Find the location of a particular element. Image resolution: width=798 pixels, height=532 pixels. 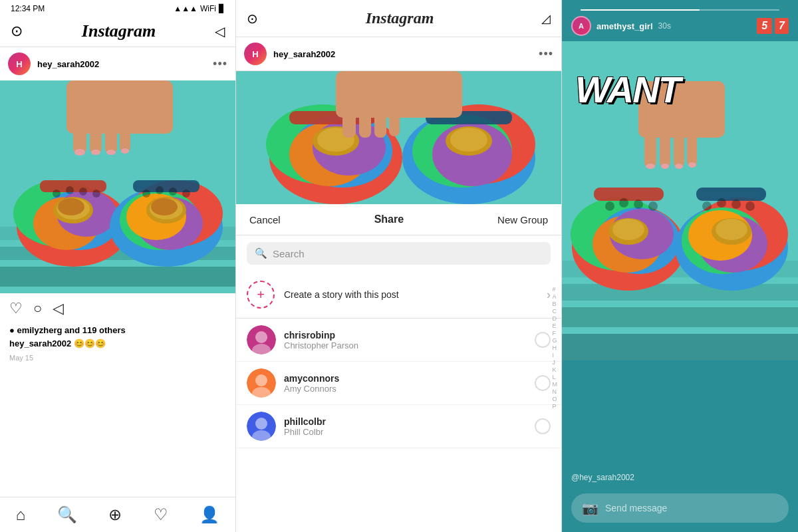

share-username: hey_sarah2002 is located at coordinates (403, 55).